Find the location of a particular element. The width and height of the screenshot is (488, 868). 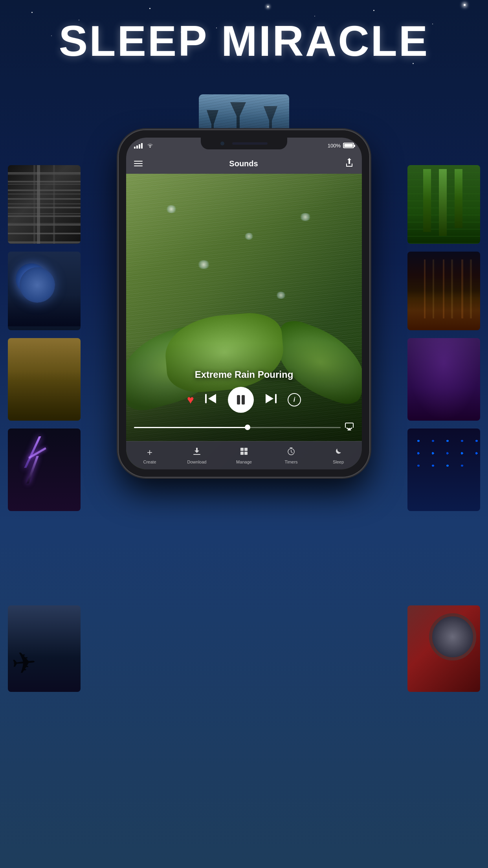

wifi-icon is located at coordinates (150, 145).